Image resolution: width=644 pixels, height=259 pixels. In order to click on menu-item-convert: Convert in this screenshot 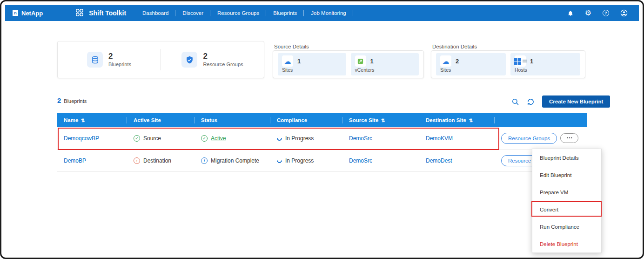, I will do `click(567, 210)`.